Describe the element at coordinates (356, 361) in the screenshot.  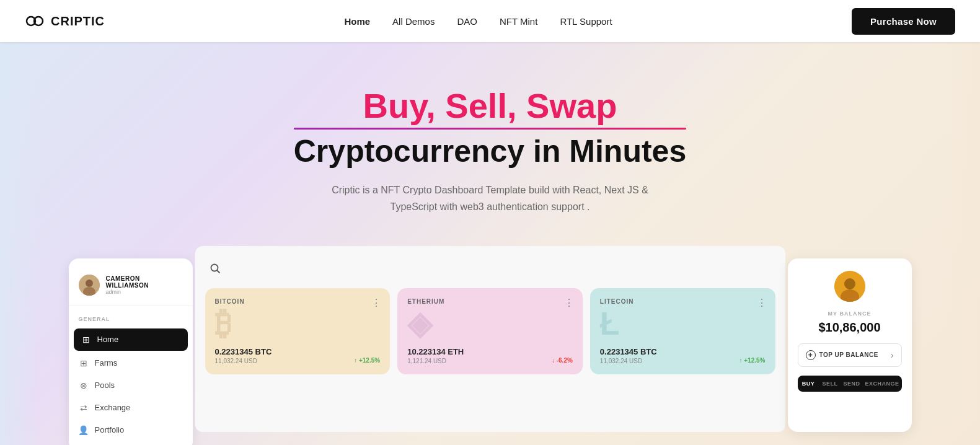
I see `bitcoin-change-arrow: ↑` at that location.